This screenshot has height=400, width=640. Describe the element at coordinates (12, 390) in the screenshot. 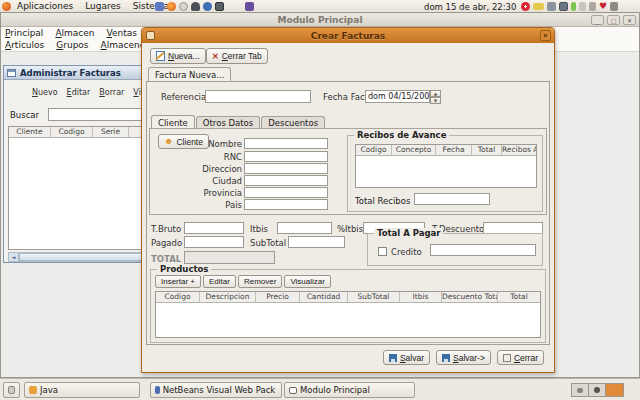

I see `show-desktop-button` at that location.